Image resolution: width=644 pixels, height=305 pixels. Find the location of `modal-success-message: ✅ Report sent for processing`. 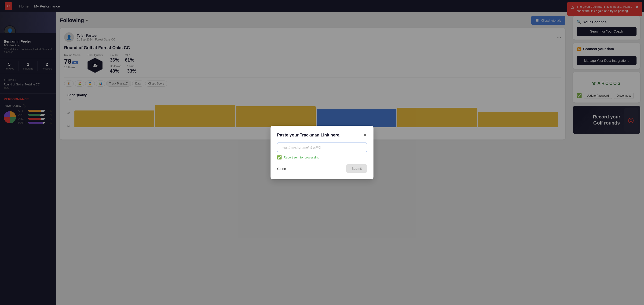

modal-success-message: ✅ Report sent for processing is located at coordinates (322, 158).